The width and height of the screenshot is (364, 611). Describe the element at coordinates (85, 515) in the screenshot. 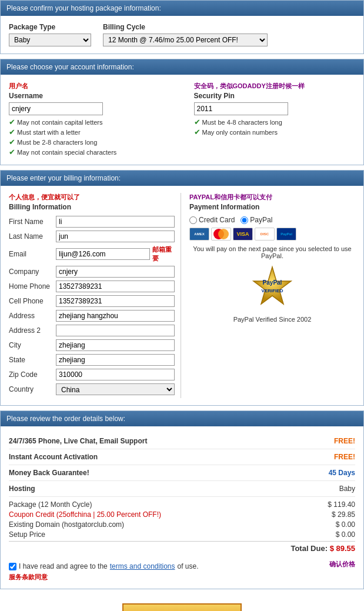

I see `coupon-label: Coupon Credit (25offchina | 25.00 Percen…` at that location.